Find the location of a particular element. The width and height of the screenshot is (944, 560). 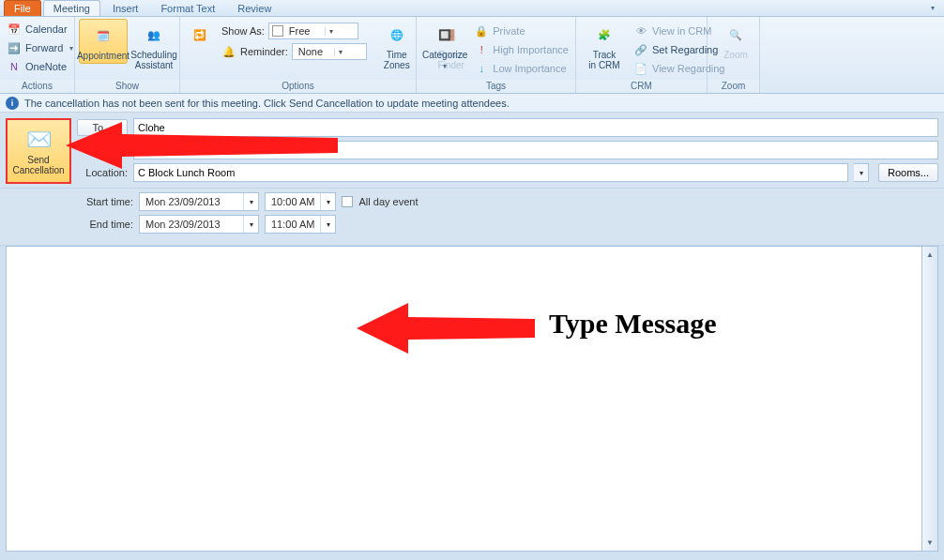

lock-icon: 🔒 is located at coordinates (481, 31).